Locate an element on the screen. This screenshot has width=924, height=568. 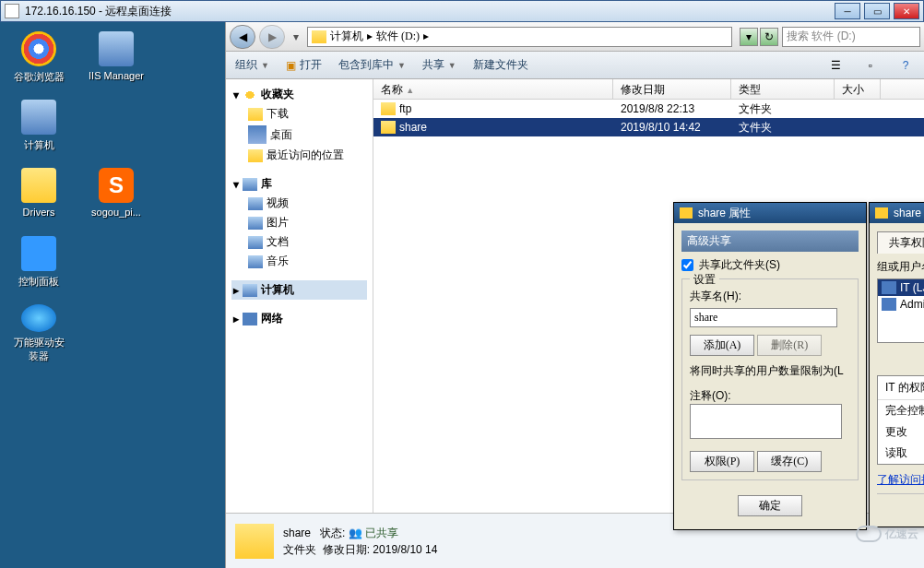
user-row-it: IT (LJQ\IT) is located at coordinates (901, 288).